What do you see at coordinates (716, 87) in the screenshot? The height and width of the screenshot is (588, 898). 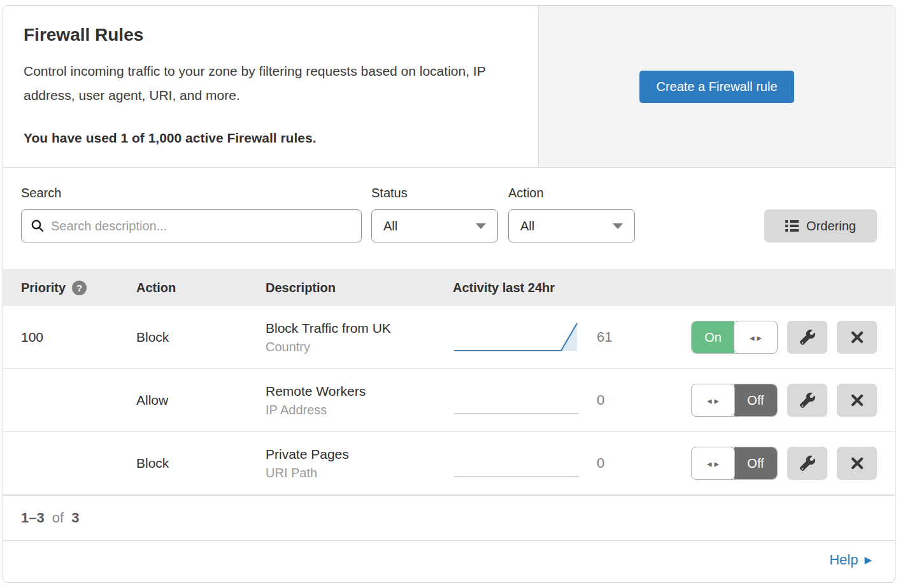 I see `create-firewall-rule-button: Create a Firewall rule` at bounding box center [716, 87].